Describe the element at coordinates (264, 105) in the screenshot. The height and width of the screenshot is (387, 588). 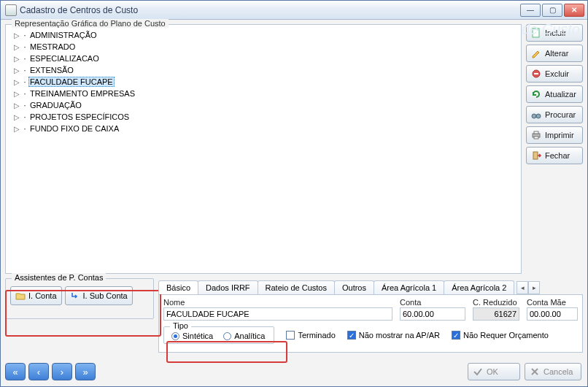
I see `tree-node: ▷·GRADUAÇÃO` at that location.